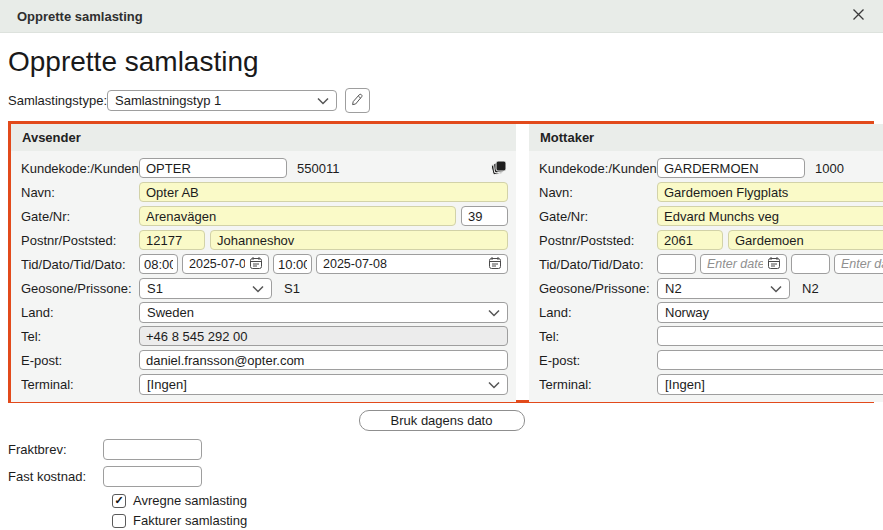 This screenshot has width=883, height=530. Describe the element at coordinates (442, 420) in the screenshot. I see `use-today-date-button: Bruk dagens dato` at that location.